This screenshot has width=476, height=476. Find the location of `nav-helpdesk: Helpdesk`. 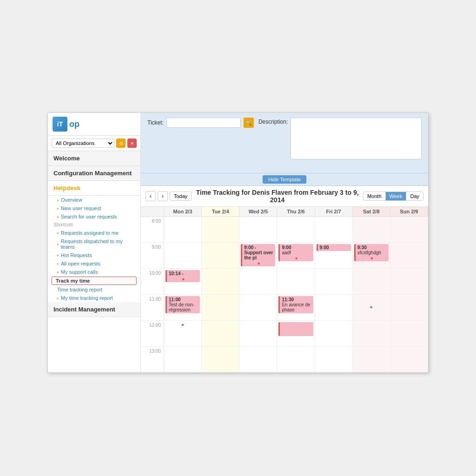

nav-helpdesk: Helpdesk is located at coordinates (94, 188).